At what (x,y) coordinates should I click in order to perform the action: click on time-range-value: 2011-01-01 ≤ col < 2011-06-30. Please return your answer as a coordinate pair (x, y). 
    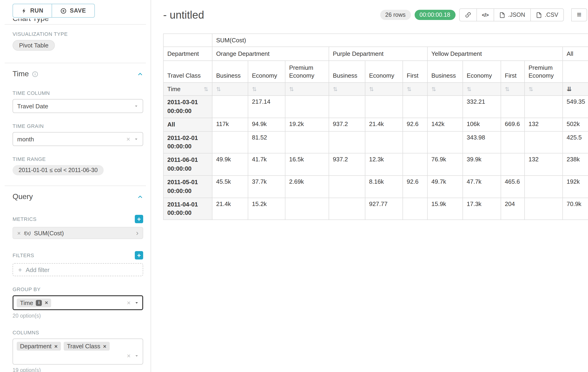
    Looking at the image, I should click on (58, 170).